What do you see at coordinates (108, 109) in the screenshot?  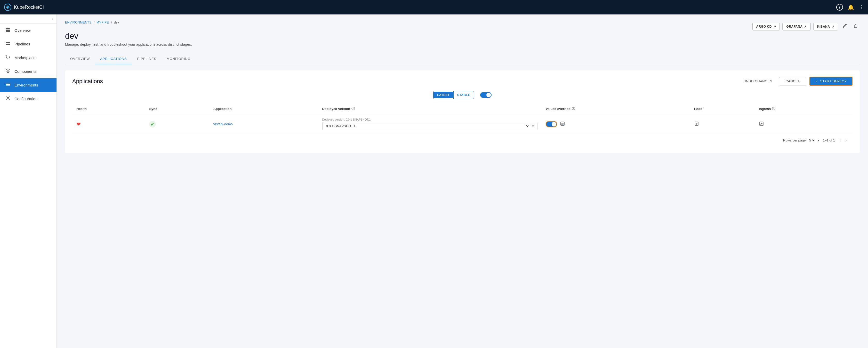 I see `col-health: Health` at bounding box center [108, 109].